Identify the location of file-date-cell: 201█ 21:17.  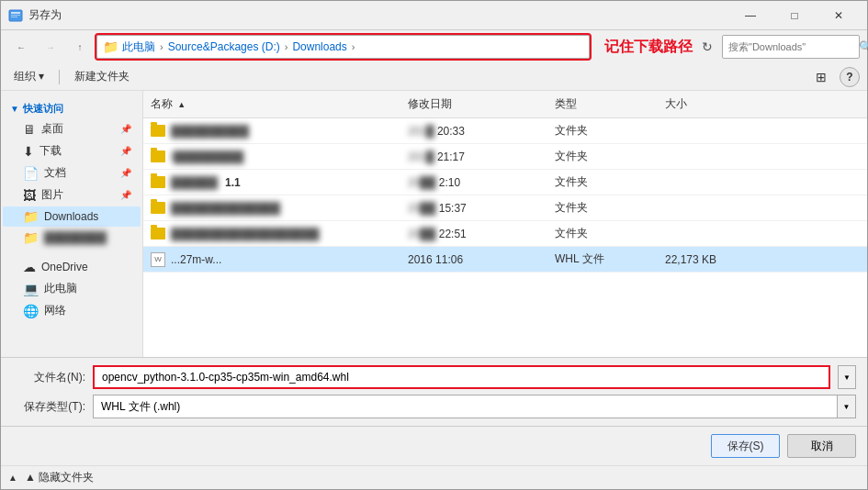
(474, 157).